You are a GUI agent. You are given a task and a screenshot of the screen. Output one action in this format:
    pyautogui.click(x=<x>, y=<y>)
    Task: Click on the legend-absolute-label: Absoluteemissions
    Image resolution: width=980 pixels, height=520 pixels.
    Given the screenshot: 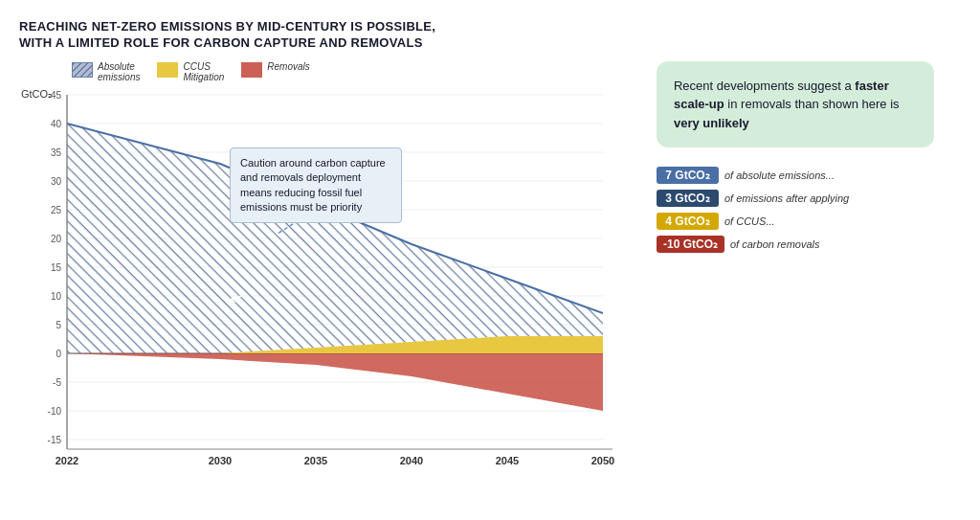 What is the action you would take?
    pyautogui.click(x=119, y=72)
    